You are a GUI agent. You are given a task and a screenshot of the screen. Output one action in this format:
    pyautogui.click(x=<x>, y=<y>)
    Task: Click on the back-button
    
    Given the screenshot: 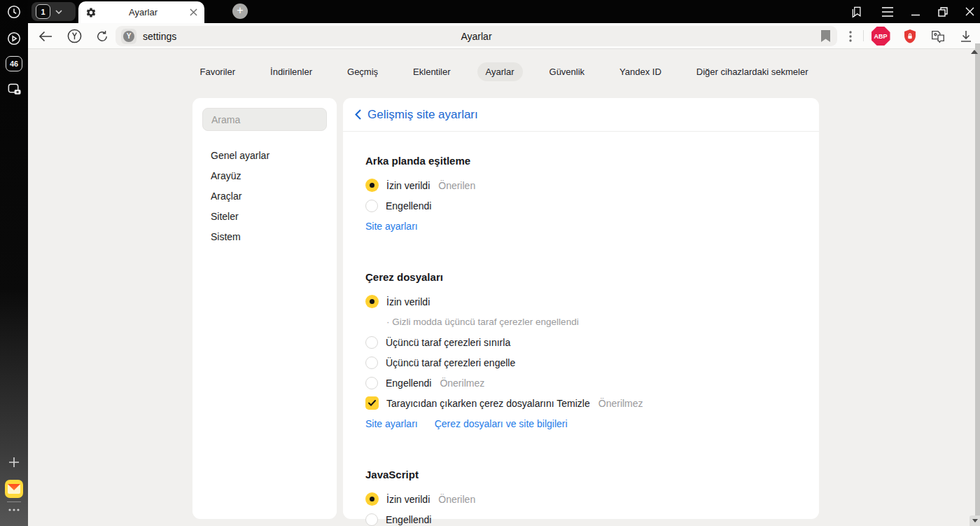 What is the action you would take?
    pyautogui.click(x=46, y=36)
    